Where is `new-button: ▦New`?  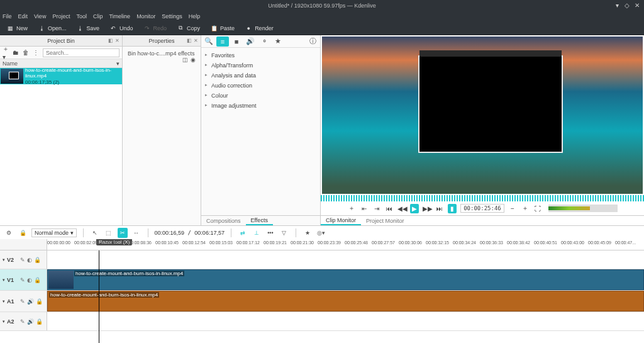
new-button: ▦New is located at coordinates (17, 28).